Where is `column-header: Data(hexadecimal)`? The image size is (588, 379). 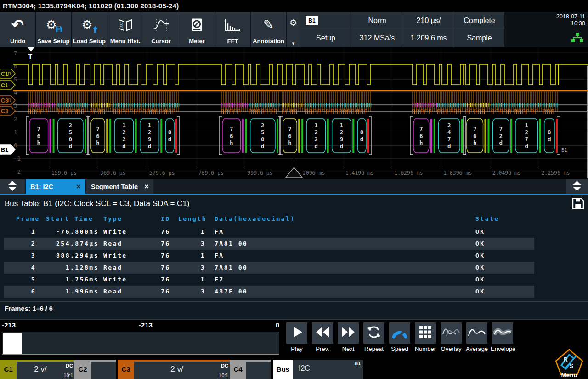 column-header: Data(hexadecimal) is located at coordinates (342, 219).